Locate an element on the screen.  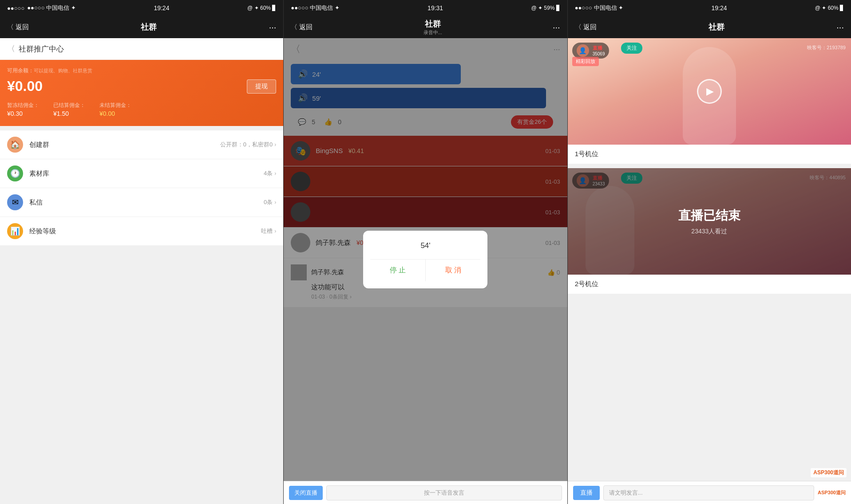
more-button-2: ··· is located at coordinates (557, 28).